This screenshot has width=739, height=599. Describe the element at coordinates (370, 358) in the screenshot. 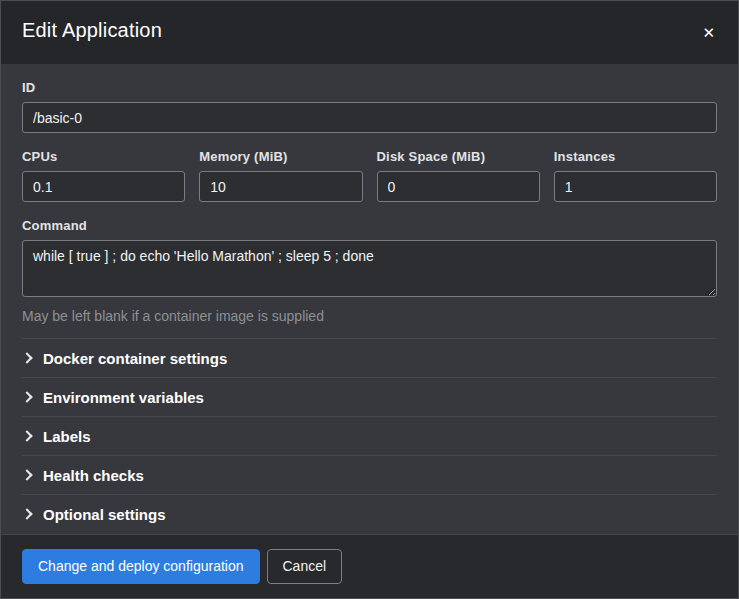

I see `section-docker-container-settings: Docker container settings` at that location.